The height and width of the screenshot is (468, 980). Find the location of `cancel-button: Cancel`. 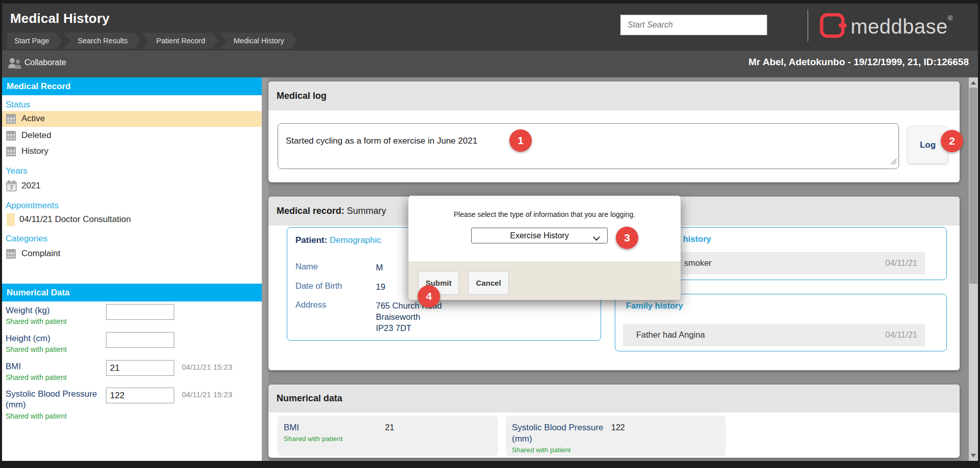

cancel-button: Cancel is located at coordinates (488, 283).